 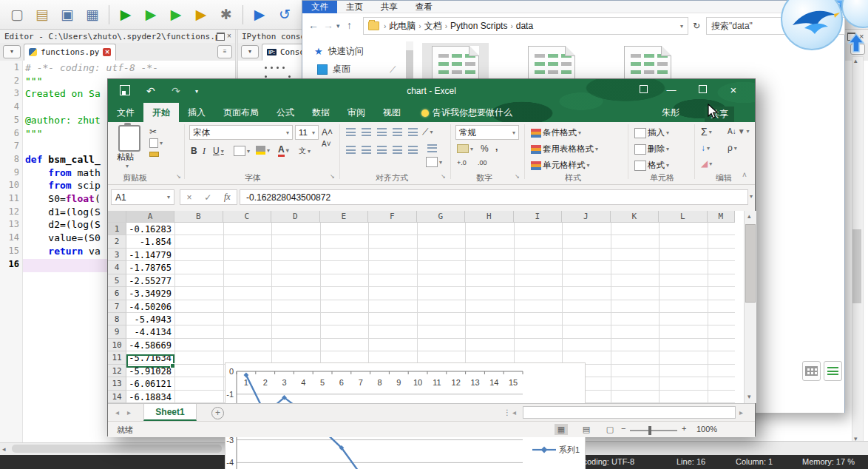 What do you see at coordinates (833, 371) in the screenshot?
I see `input-method-icon` at bounding box center [833, 371].